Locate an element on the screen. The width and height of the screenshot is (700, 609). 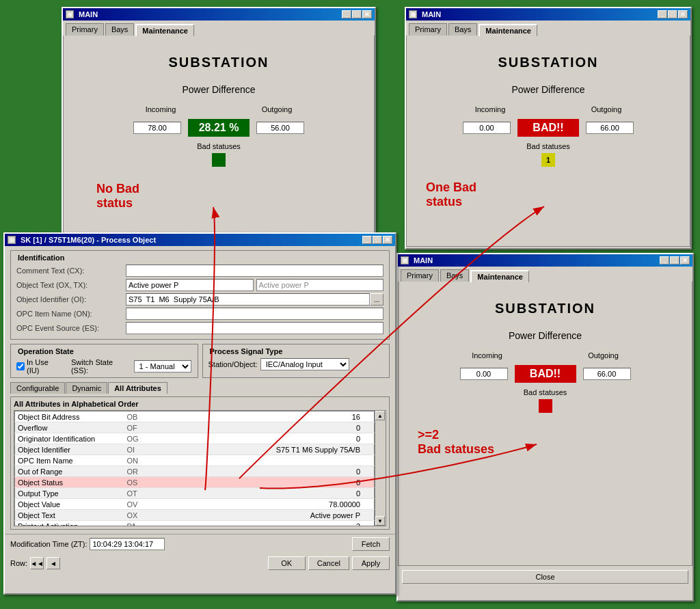
maximize-btn-tl: □ is located at coordinates (357, 14).